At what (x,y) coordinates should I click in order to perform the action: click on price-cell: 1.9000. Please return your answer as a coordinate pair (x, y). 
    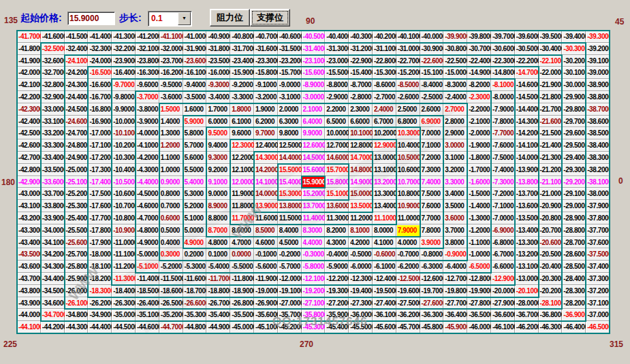
    Looking at the image, I should click on (266, 110).